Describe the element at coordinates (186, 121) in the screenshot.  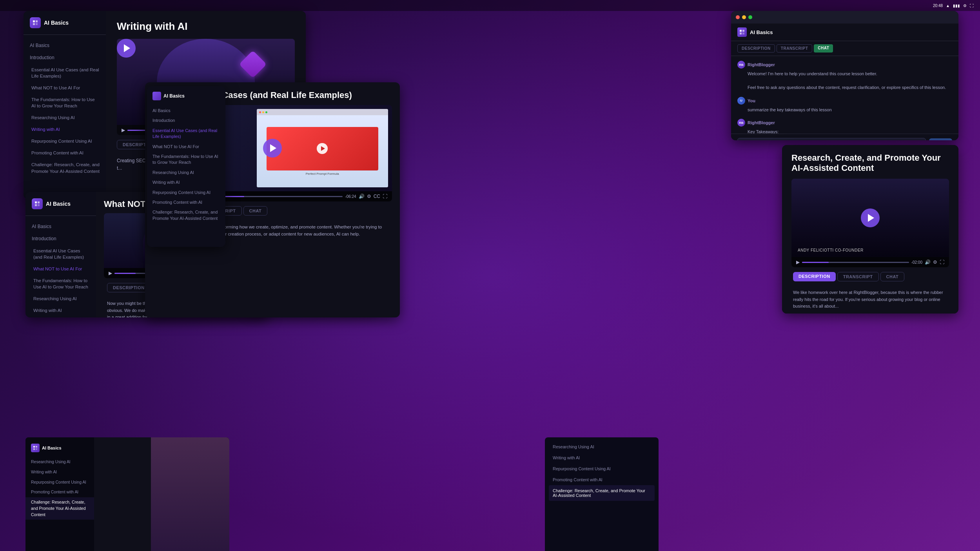
I see `essential-nav-intro: Introduction` at that location.